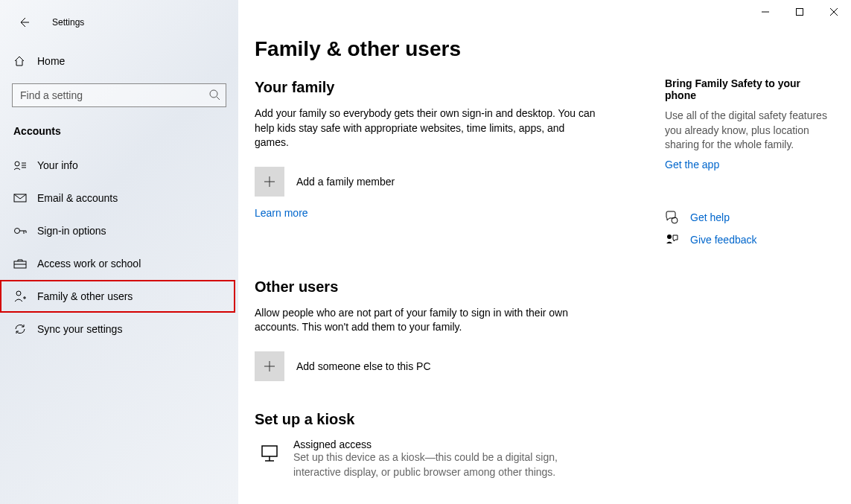 This screenshot has width=851, height=504. Describe the element at coordinates (749, 89) in the screenshot. I see `promo-title: Bring Family Safety to your phone` at that location.